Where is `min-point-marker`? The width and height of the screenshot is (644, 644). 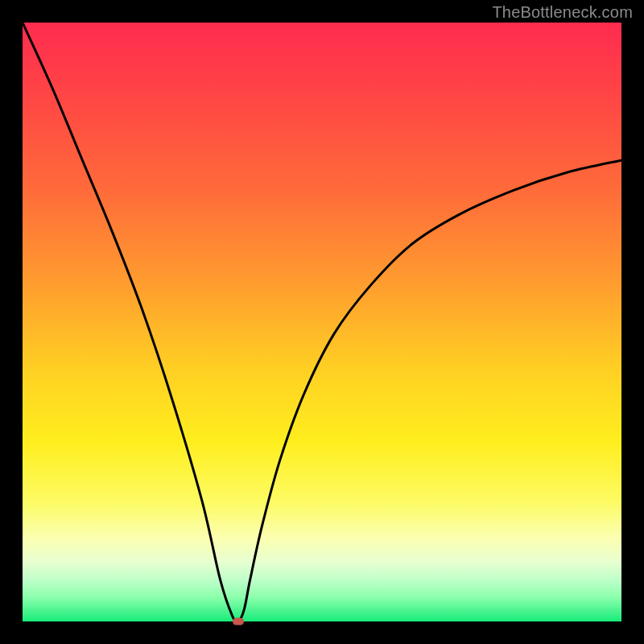 min-point-marker is located at coordinates (238, 621).